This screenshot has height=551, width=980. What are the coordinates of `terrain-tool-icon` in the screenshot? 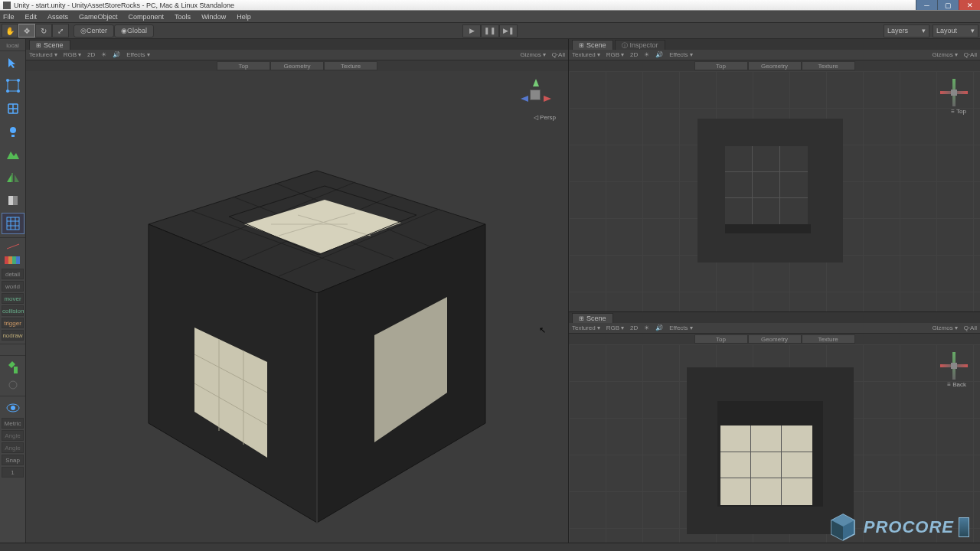 It's located at (13, 155).